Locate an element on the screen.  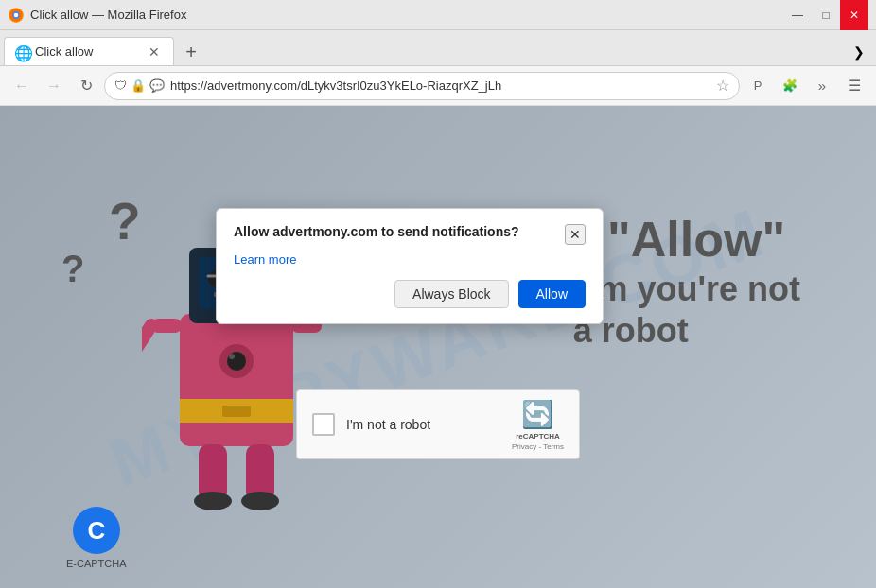
titlebar: Click allow — Mozilla Firefox — □ ✕ is located at coordinates (438, 15).